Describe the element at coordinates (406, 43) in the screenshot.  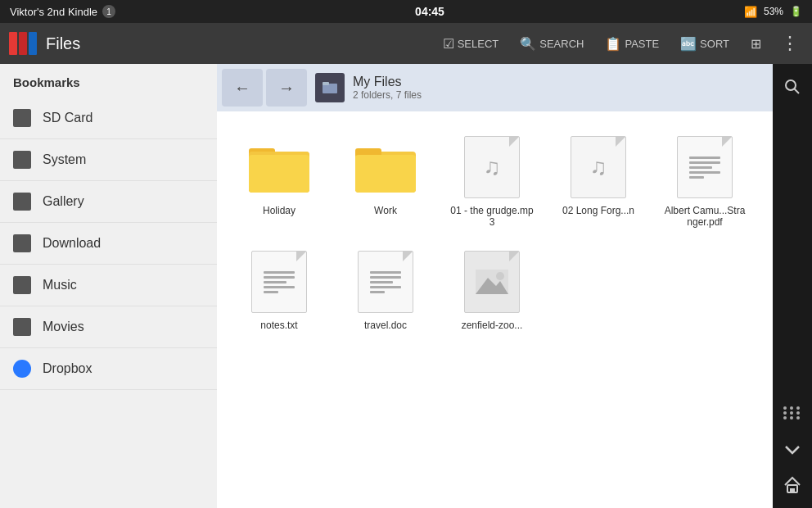
I see `toolbar: Files ☑ SELECT 🔍 SEARCH 📋 PASTE 🔤 SORT ⊞…` at that location.